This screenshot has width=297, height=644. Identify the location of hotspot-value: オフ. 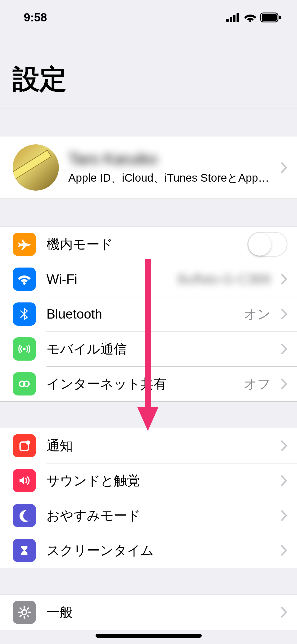
(257, 384).